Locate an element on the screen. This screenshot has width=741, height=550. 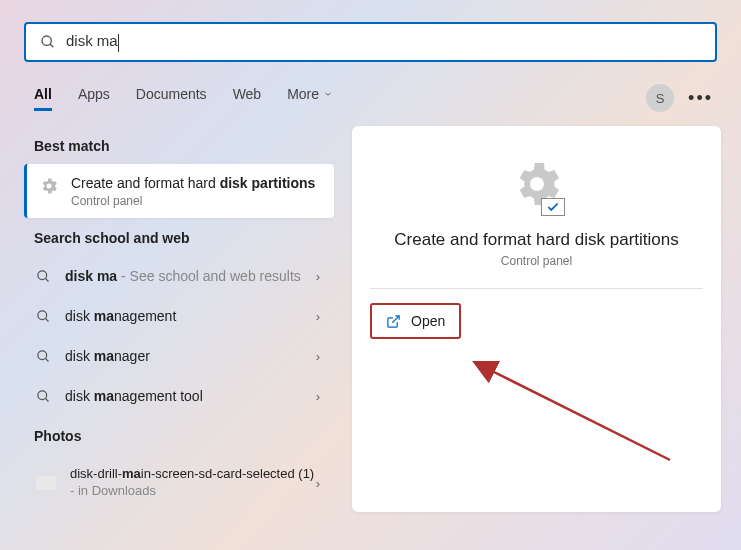
detail-subtitle: Control panel is located at coordinates (536, 261).